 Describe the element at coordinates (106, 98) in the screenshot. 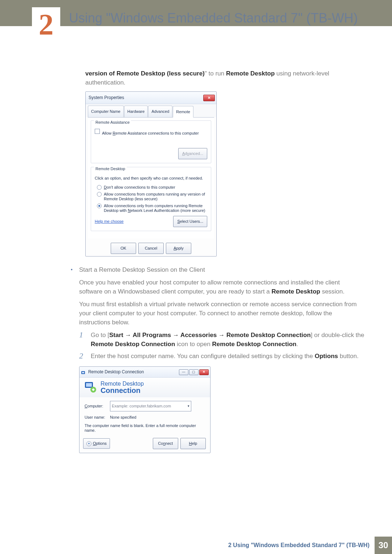

I see `window-title: System Properties` at that location.